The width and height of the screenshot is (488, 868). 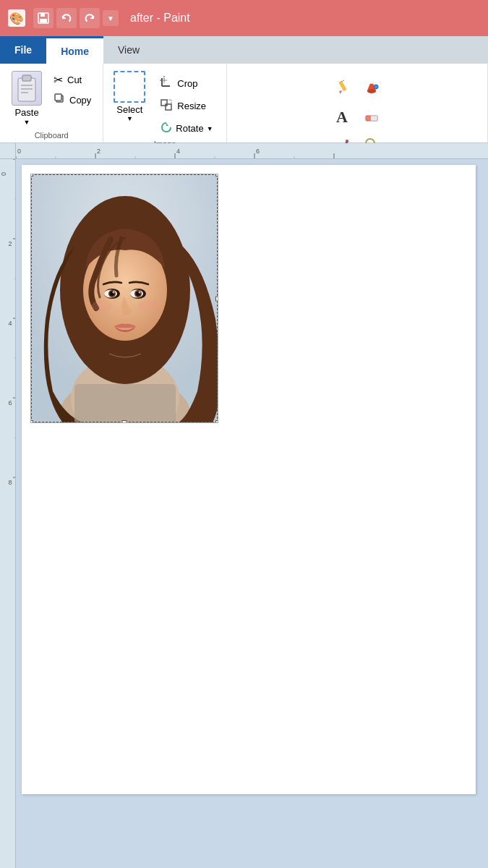 I want to click on paste-icon, so click(x=27, y=88).